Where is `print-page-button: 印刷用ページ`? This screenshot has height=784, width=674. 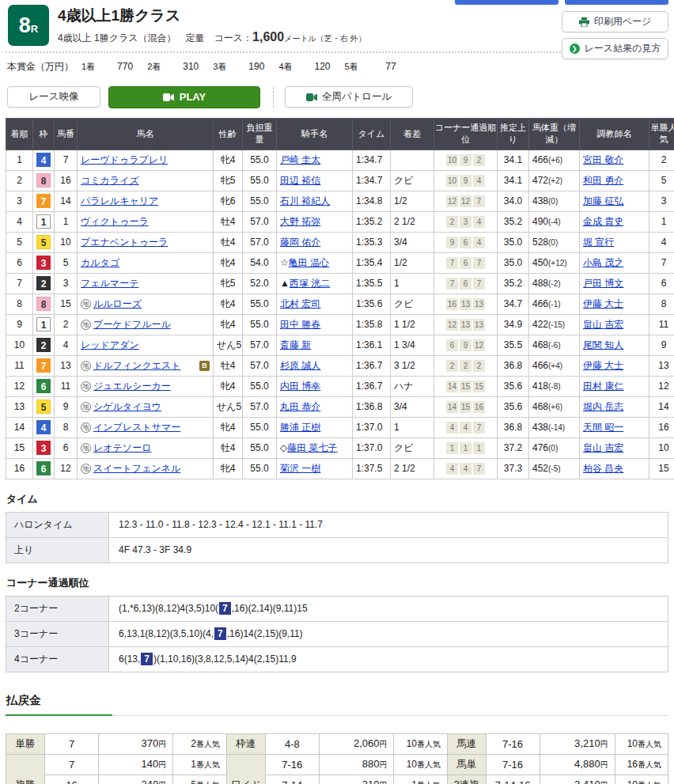 print-page-button: 印刷用ページ is located at coordinates (615, 22).